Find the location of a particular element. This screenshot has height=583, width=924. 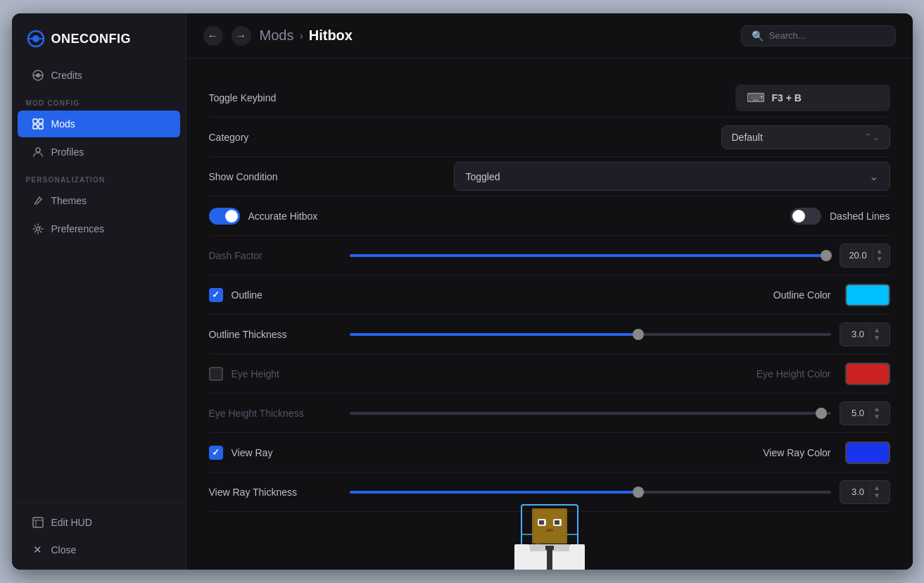

category-dropdown: Default ⌃⌄ is located at coordinates (806, 137).